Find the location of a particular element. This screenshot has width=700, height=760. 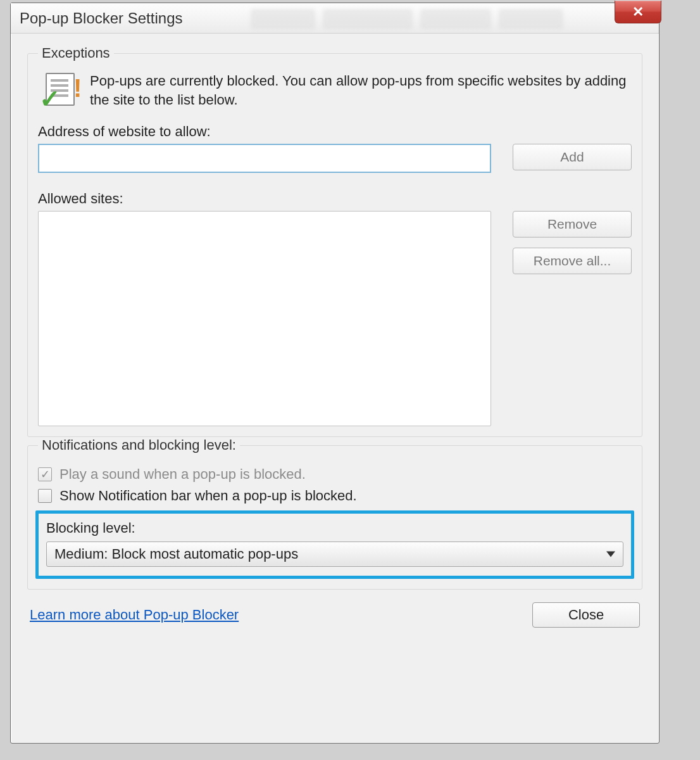

address-row: Add is located at coordinates (335, 158).